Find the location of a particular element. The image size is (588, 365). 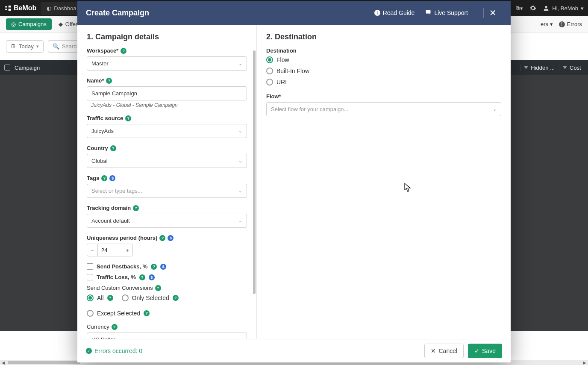

increment-button: + is located at coordinates (127, 250).